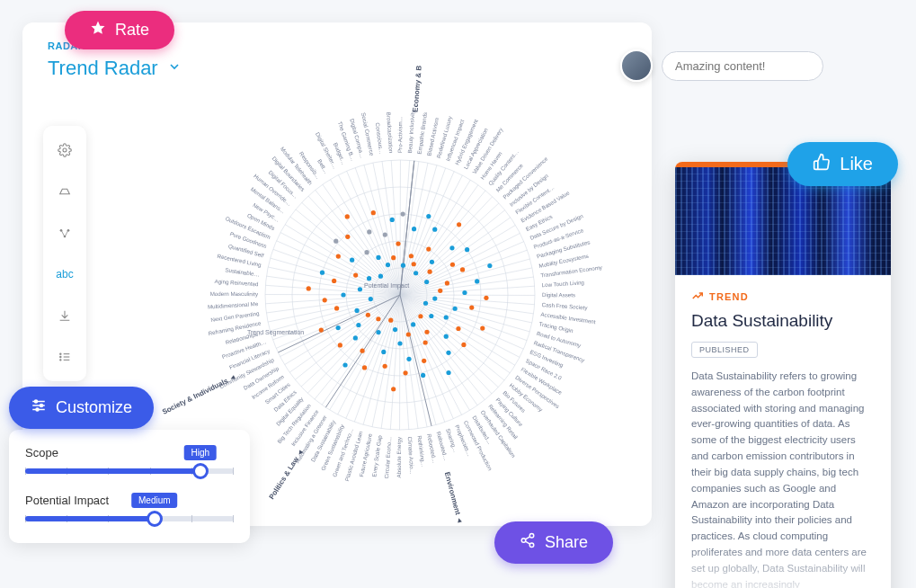 The width and height of the screenshot is (916, 588). I want to click on svg-text: Economy & Business ◄, so click(419, 89).